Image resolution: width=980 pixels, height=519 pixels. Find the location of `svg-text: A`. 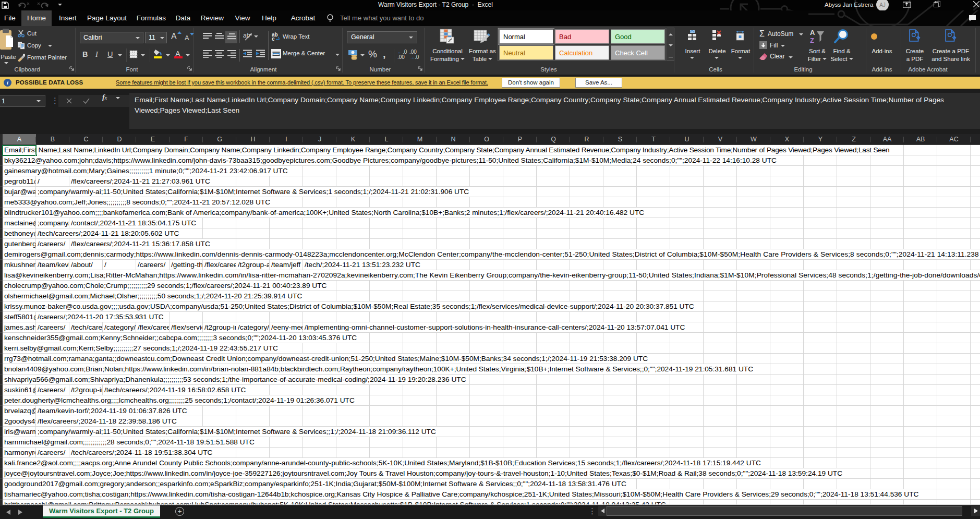

svg-text: A is located at coordinates (813, 32).